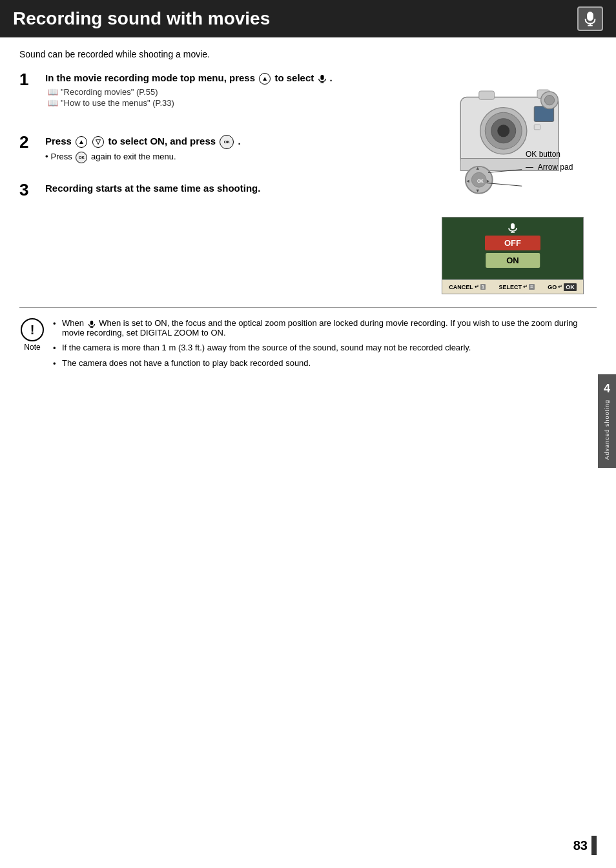  What do you see at coordinates (519, 183) in the screenshot?
I see `steps-right: OK ▲ ▼ ◄ ► OK button — Arrow pad` at bounding box center [519, 183].